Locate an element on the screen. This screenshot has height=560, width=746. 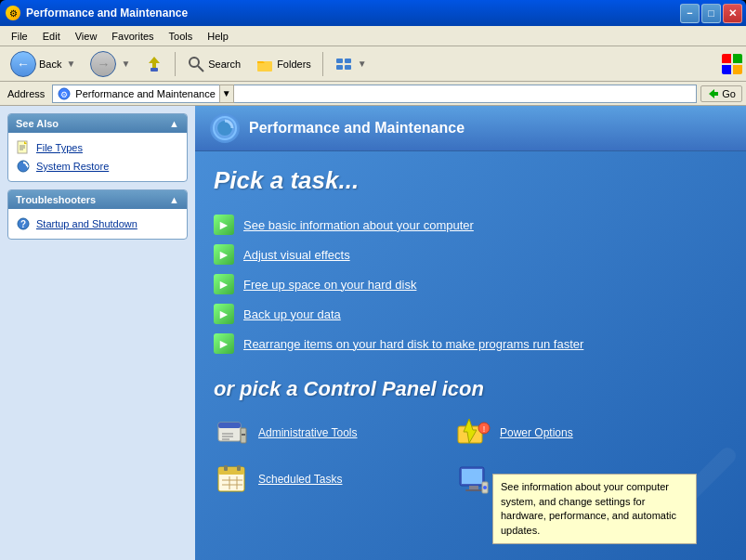
task-arrow-2: ► is located at coordinates (224, 284).